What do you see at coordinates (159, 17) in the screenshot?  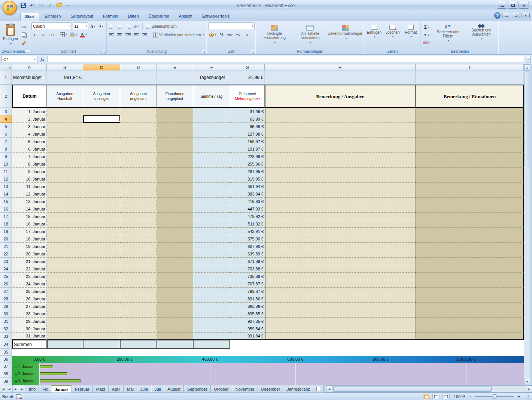 I see `ribbon-tab-überprüfen: Überprüfen` at bounding box center [159, 17].